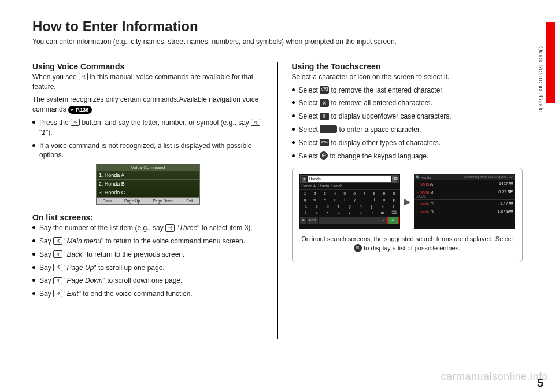 The image size is (555, 392). I want to click on touchscreen-figure: ? Honda ⌫ Honda A Honda Honda 1234567890…, so click(408, 215).